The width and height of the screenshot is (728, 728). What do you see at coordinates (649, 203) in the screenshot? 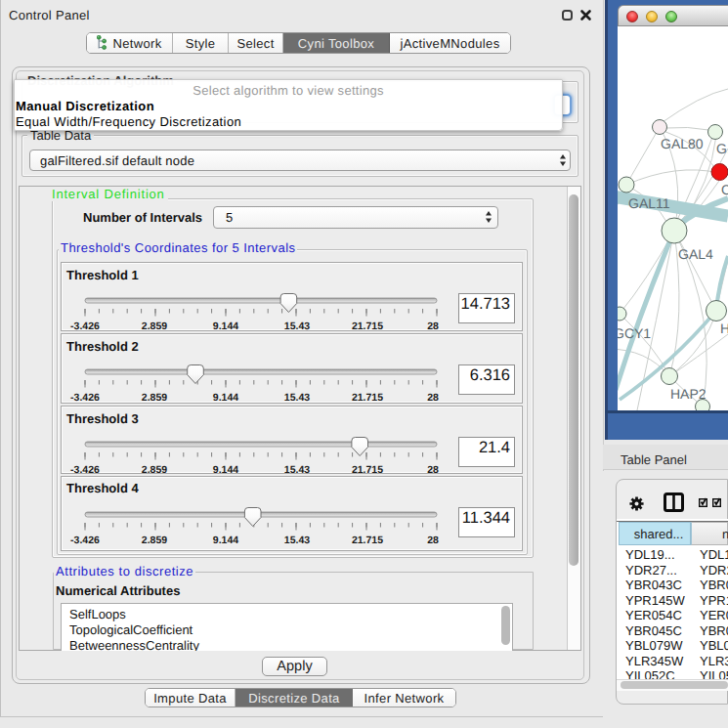
I see `svg-text: GAL11` at bounding box center [649, 203].